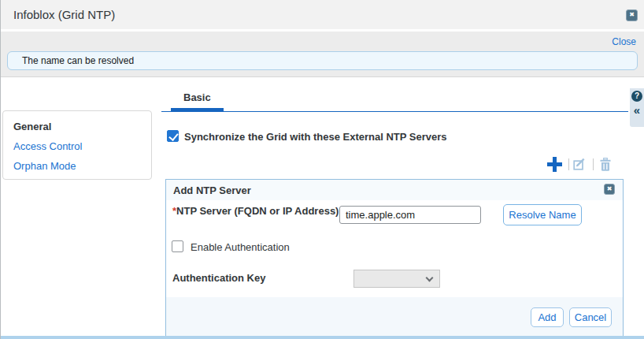 The height and width of the screenshot is (339, 644). I want to click on close-link: Close, so click(624, 42).